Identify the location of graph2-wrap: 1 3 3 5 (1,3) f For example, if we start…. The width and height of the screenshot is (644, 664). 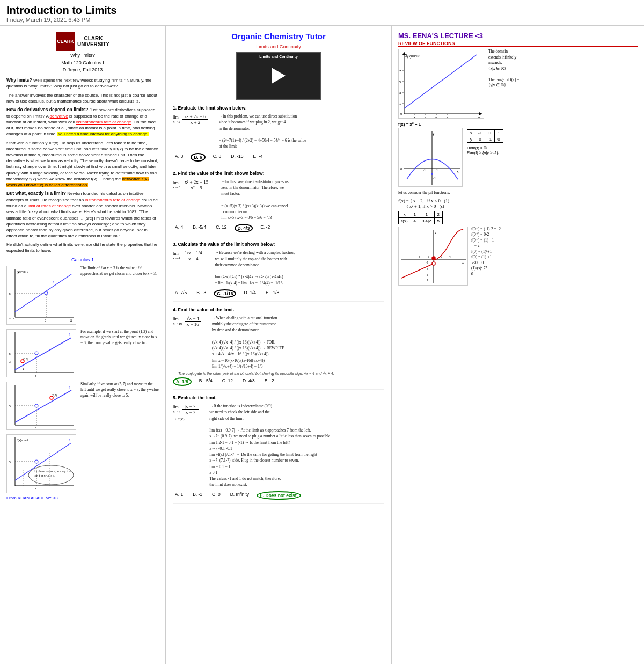
(83, 354).